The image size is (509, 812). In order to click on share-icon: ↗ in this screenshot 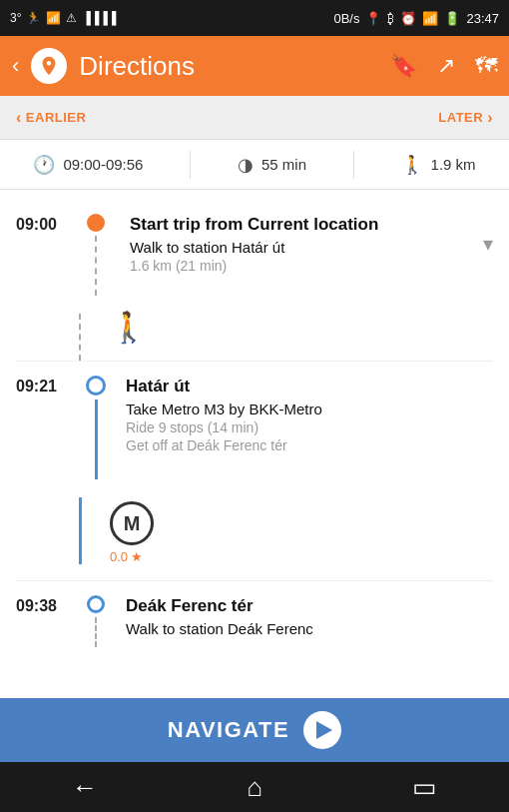, I will do `click(446, 66)`.